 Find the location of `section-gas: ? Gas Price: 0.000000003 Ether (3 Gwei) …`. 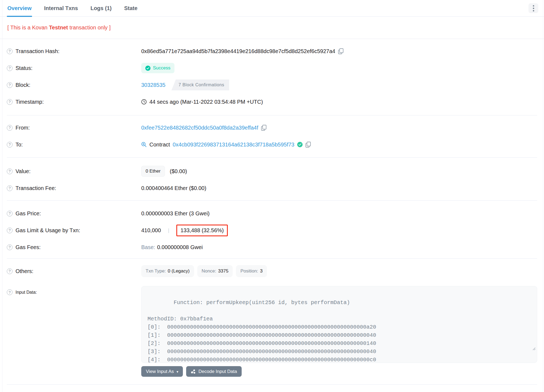

section-gas: ? Gas Price: 0.000000003 Ether (3 Gwei) … is located at coordinates (272, 230).